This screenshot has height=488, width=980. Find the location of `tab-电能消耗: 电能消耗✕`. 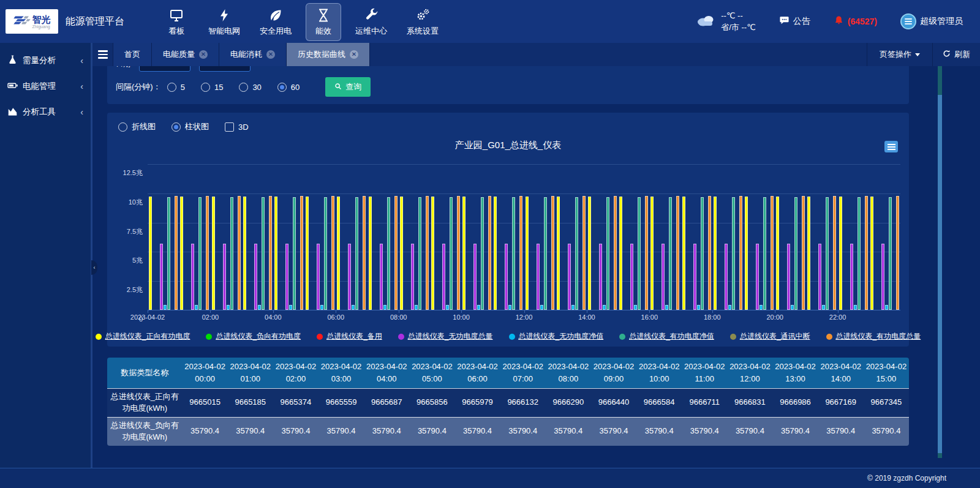

tab-电能消耗: 电能消耗✕ is located at coordinates (253, 54).